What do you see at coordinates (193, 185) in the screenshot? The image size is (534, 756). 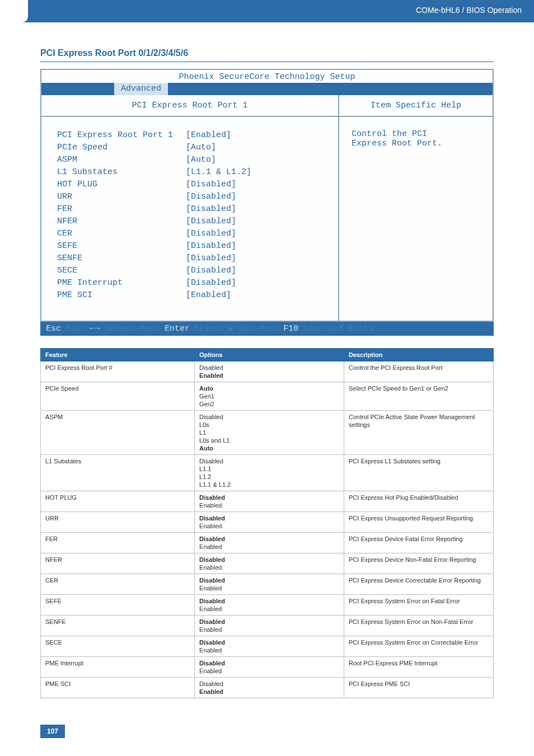 I see `bios-setting-row: HOT PLUG[Disabled]` at bounding box center [193, 185].